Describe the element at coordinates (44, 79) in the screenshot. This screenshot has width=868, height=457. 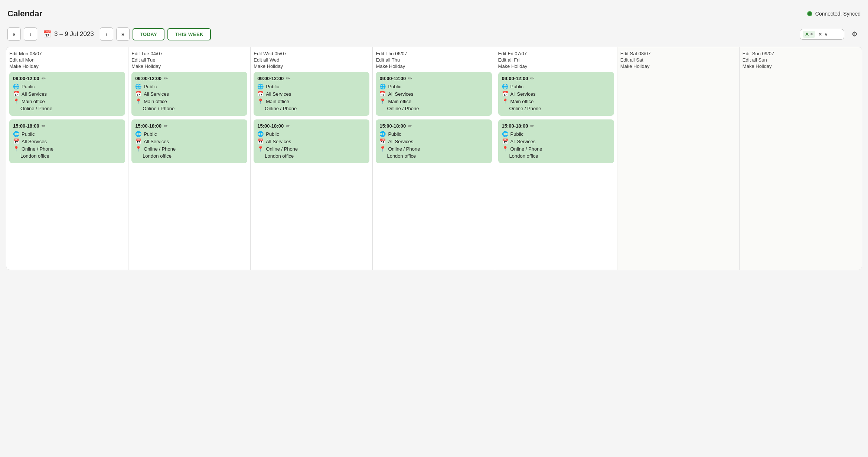
I see `edit-pencil-icon-mon-0: ✏` at that location.